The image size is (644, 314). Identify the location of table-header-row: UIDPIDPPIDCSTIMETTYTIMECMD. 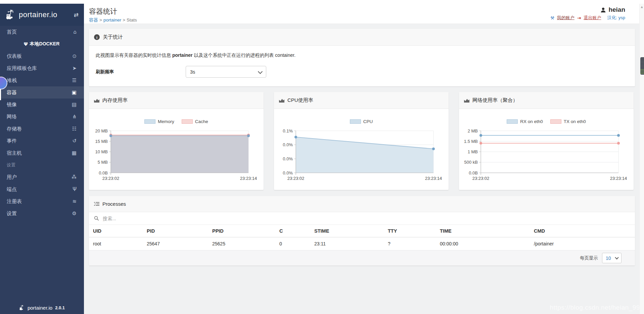
(362, 231).